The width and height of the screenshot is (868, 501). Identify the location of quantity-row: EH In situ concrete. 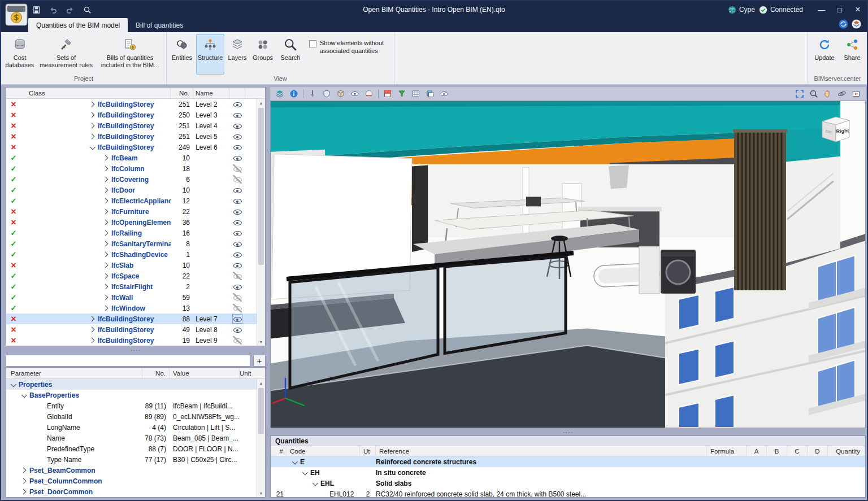
(568, 472).